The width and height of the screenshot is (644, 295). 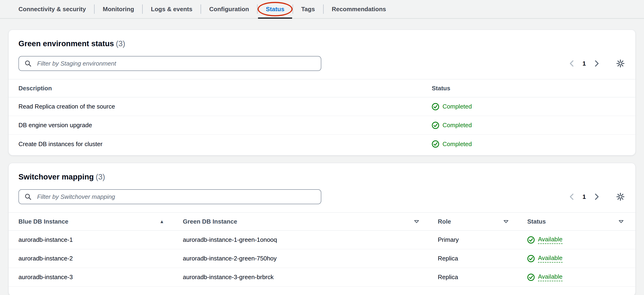 I want to click on column-header-description: Description, so click(x=225, y=88).